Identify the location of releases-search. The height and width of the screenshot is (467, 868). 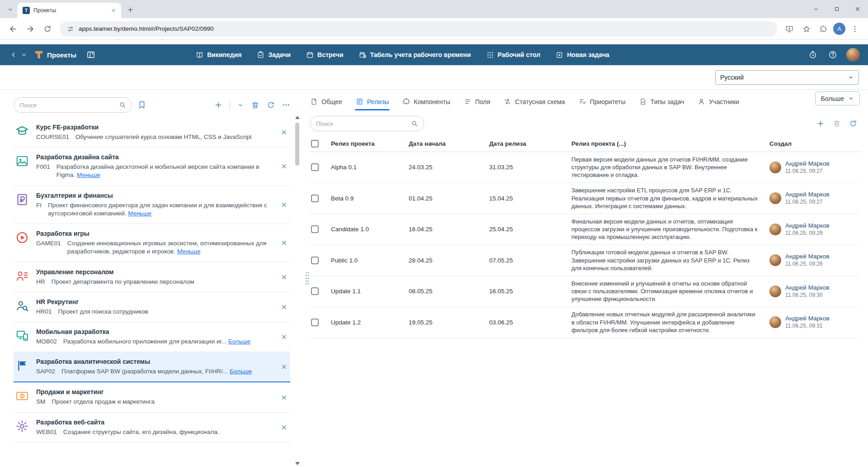
(367, 124).